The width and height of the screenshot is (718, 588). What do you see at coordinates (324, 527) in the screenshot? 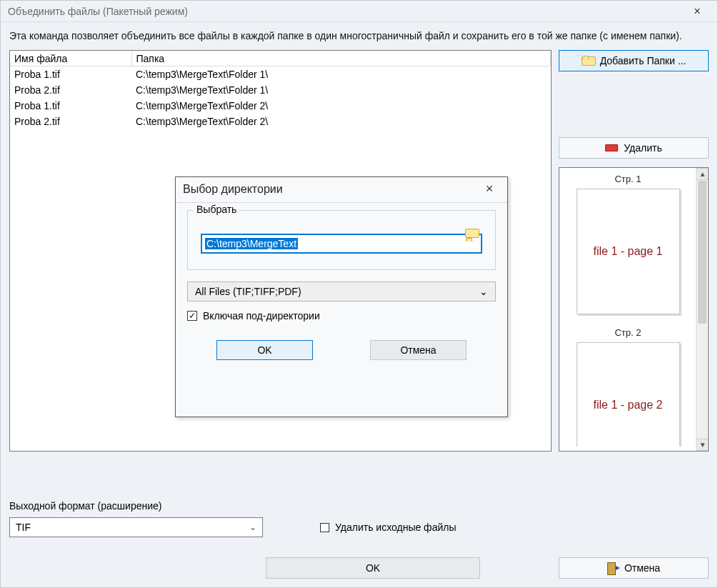
I see `checkbox-box` at bounding box center [324, 527].